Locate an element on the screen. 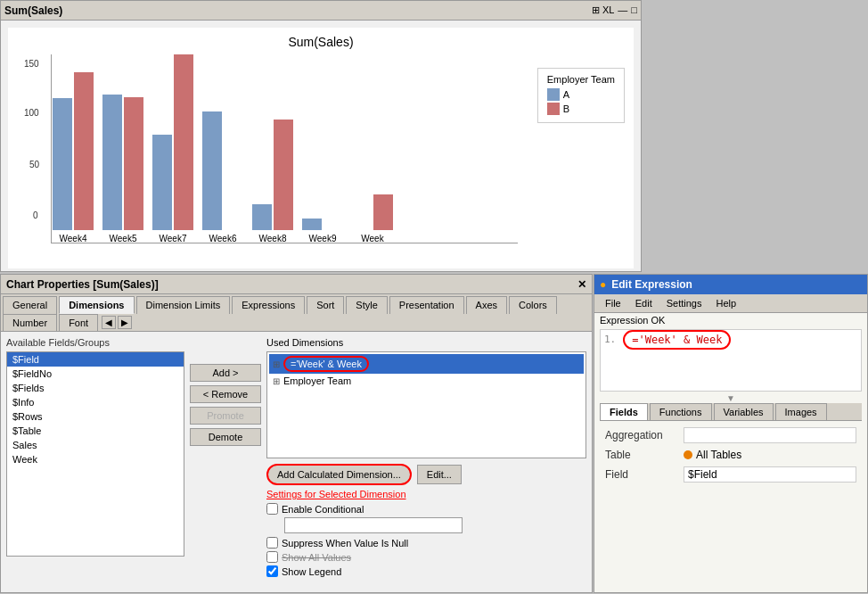 Image resolution: width=868 pixels, height=594 pixels. dim-employer-text: Employer Team is located at coordinates (317, 381).